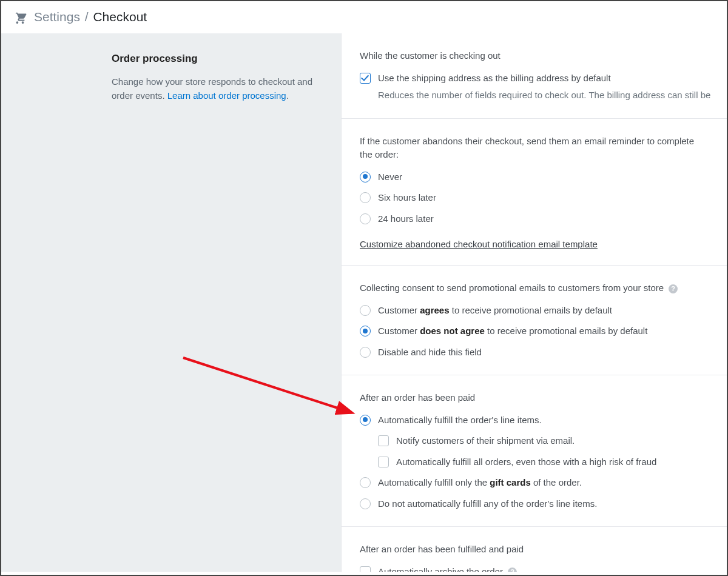 The height and width of the screenshot is (576, 728). What do you see at coordinates (215, 59) in the screenshot?
I see `sidebar-title: Order processing` at bounding box center [215, 59].